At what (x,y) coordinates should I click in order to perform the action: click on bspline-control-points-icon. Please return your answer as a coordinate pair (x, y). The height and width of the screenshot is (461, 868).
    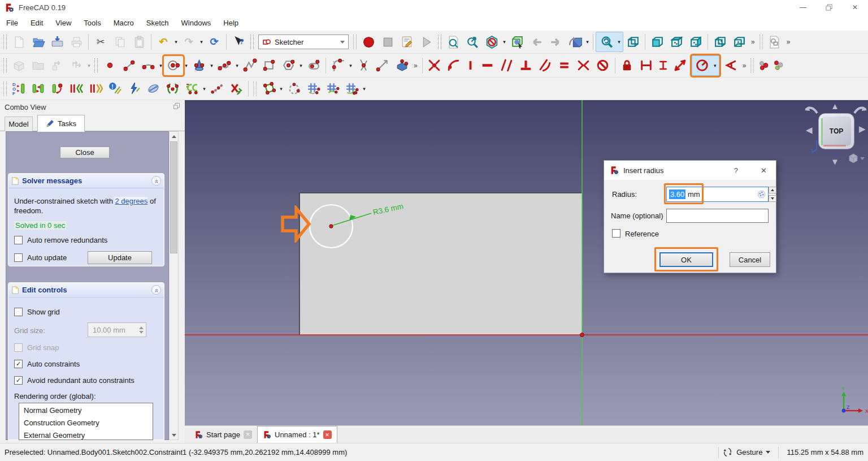
    Looking at the image, I should click on (217, 89).